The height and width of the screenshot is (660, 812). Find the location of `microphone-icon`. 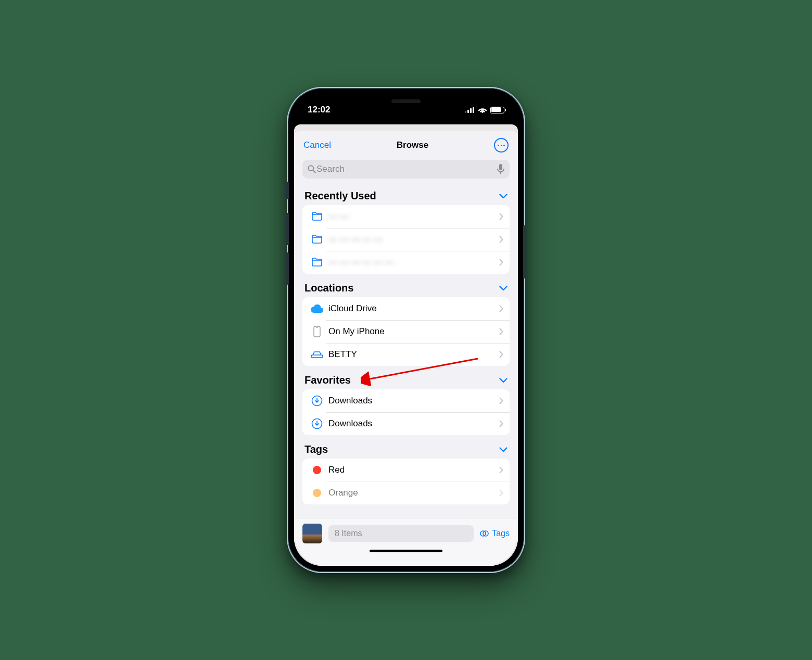

microphone-icon is located at coordinates (501, 169).